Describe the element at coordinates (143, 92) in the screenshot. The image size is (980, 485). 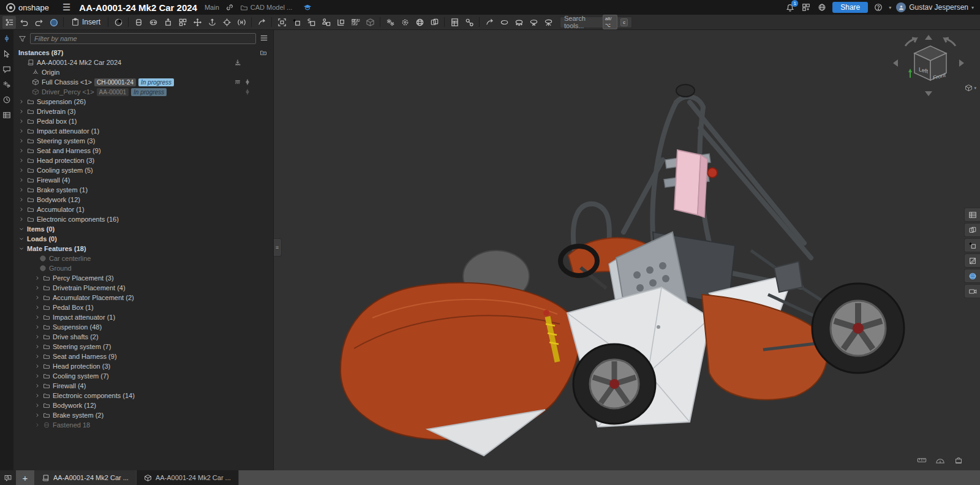
I see `tree-row-driver-percy: Driver_Percy <1> AA-00001 In progress` at that location.